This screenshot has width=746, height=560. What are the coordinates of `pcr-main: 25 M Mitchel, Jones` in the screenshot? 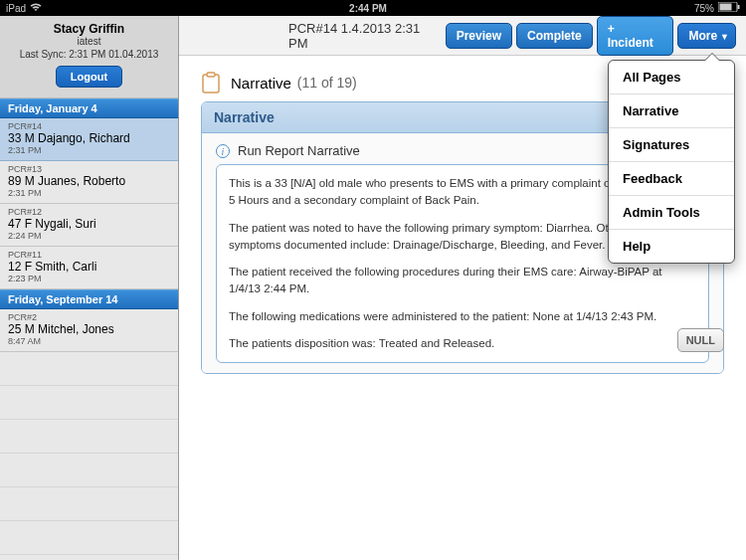 It's located at (90, 329).